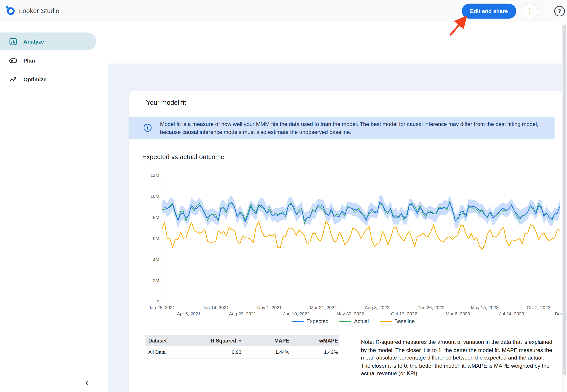 The width and height of the screenshot is (567, 392). I want to click on cell-wmape: 1.42%, so click(315, 352).